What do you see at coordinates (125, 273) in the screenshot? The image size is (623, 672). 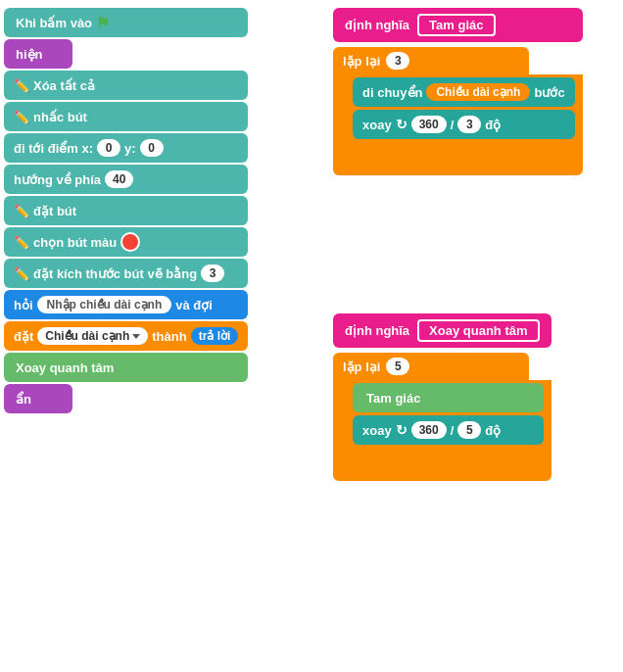 I see `set-pen-size-block: ✏️ đặt kích thước bút vẽ bằng 3` at bounding box center [125, 273].